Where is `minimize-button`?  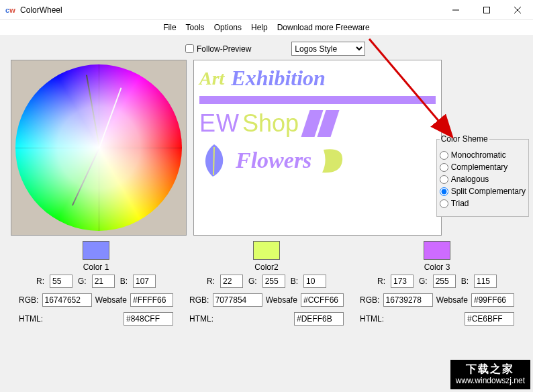 minimize-button is located at coordinates (456, 10).